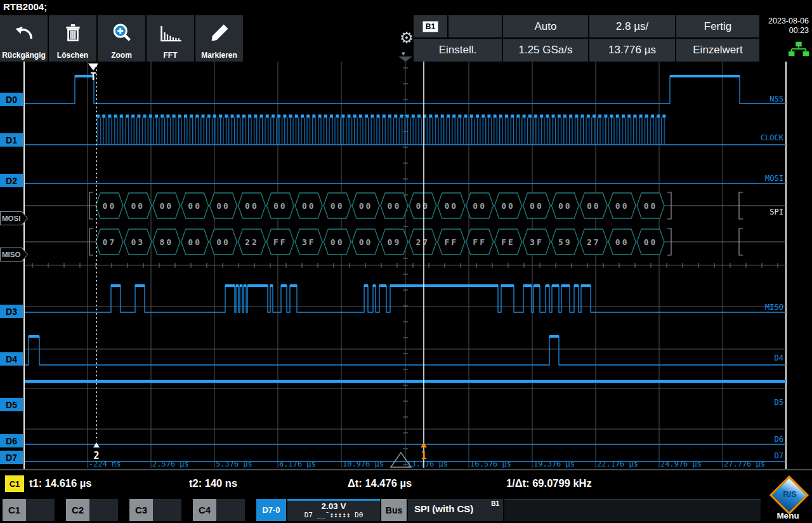 The width and height of the screenshot is (812, 523). I want to click on channel-info-c4, so click(231, 510).